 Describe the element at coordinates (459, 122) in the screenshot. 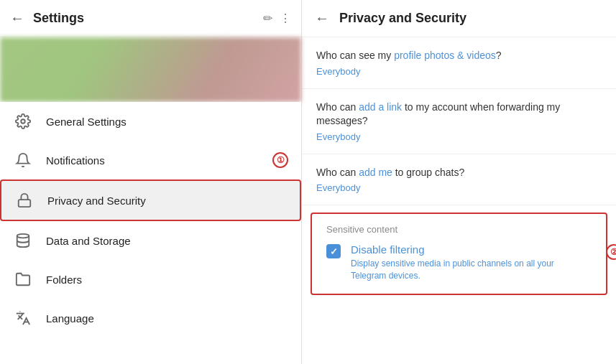

I see `forwarding-row: Who can add a link to my account when fo…` at that location.